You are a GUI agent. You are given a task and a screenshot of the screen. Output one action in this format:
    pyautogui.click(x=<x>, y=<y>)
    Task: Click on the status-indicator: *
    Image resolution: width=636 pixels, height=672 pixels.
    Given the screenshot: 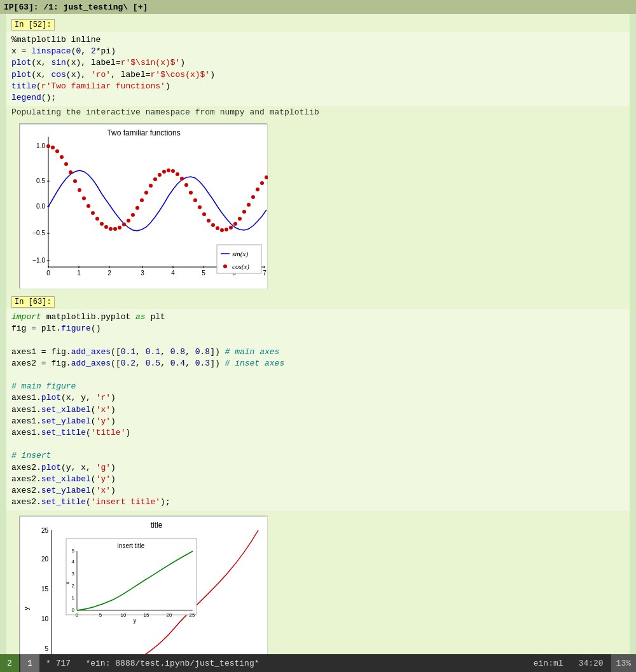 What is the action you would take?
    pyautogui.click(x=48, y=664)
    